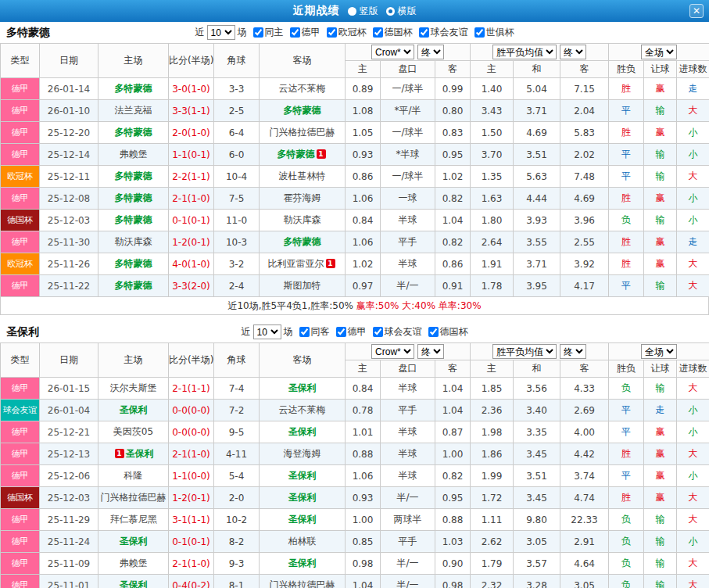  Describe the element at coordinates (453, 389) in the screenshot. I see `odds-away-cell: 1.04` at that location.